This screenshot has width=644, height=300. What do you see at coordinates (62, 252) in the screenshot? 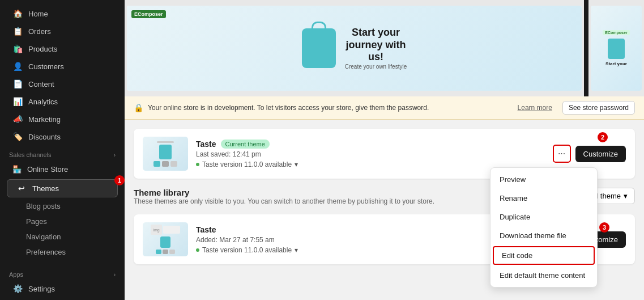
I see `sidebar-item-preferences: Preferences` at bounding box center [62, 252].